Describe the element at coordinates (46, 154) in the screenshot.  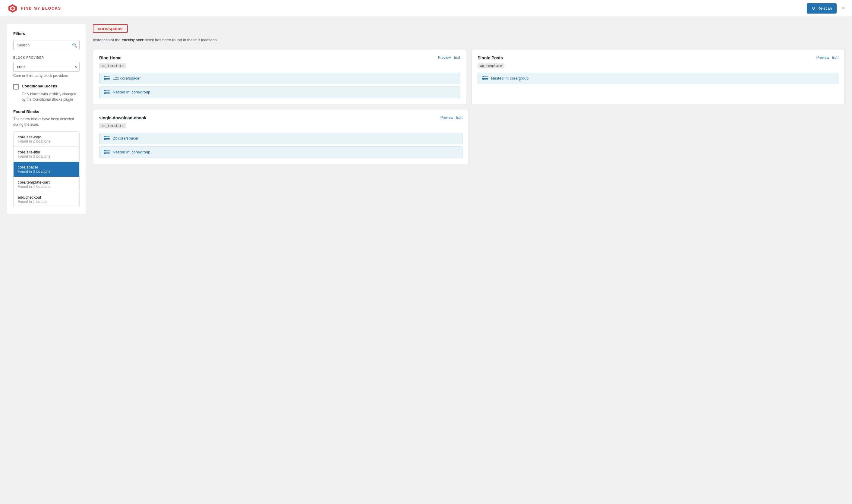
I see `block-list-item: core/site-title Found in 3 locations` at that location.